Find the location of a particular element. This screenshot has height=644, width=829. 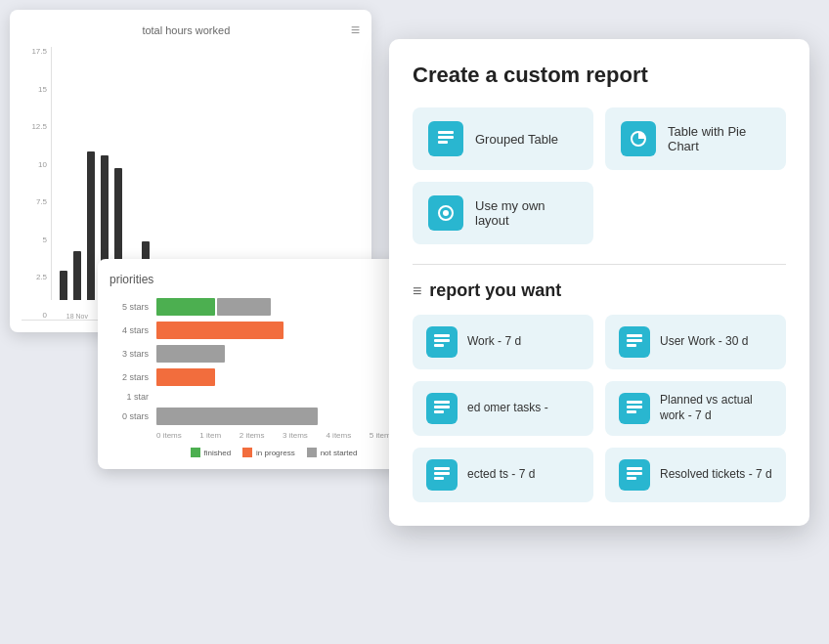

template-connected-tickets: ected ts - 7 d is located at coordinates (502, 475).